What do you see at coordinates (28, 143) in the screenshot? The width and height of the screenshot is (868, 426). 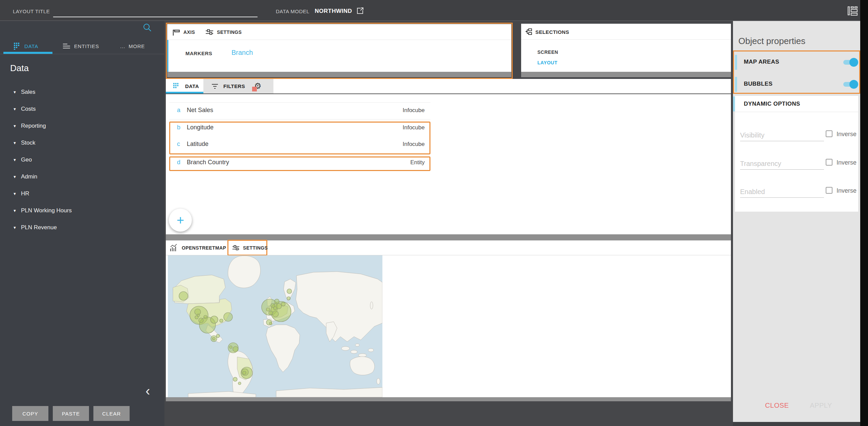 I see `sidebar-item-label: Stock` at bounding box center [28, 143].